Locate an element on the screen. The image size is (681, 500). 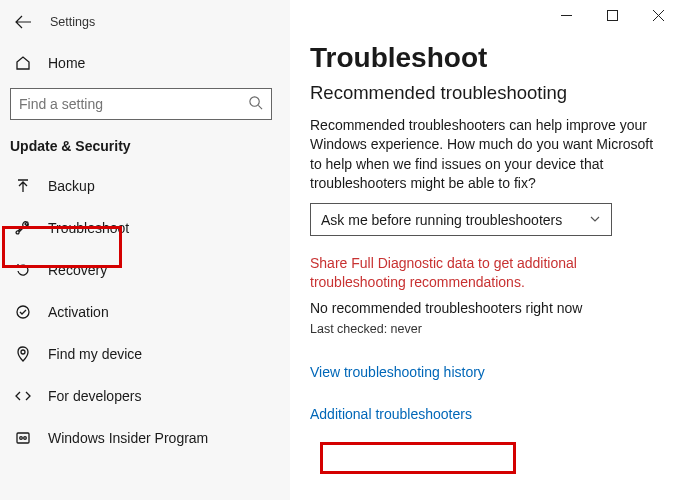
search-icon is located at coordinates (256, 104).